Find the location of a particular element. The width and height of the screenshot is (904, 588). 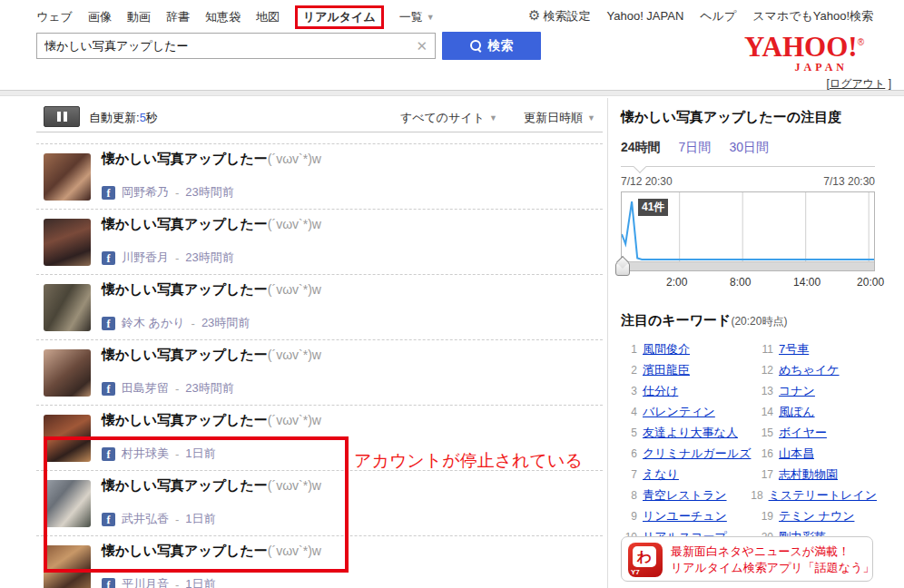

keyword-link: 風ぽん is located at coordinates (797, 412).